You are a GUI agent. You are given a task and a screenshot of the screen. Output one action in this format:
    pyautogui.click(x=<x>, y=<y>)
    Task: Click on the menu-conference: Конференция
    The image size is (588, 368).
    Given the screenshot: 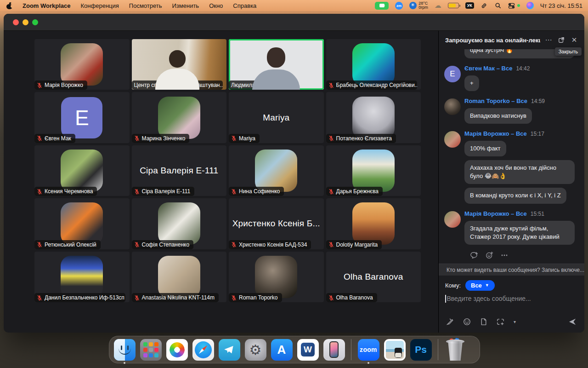 What is the action you would take?
    pyautogui.click(x=100, y=6)
    